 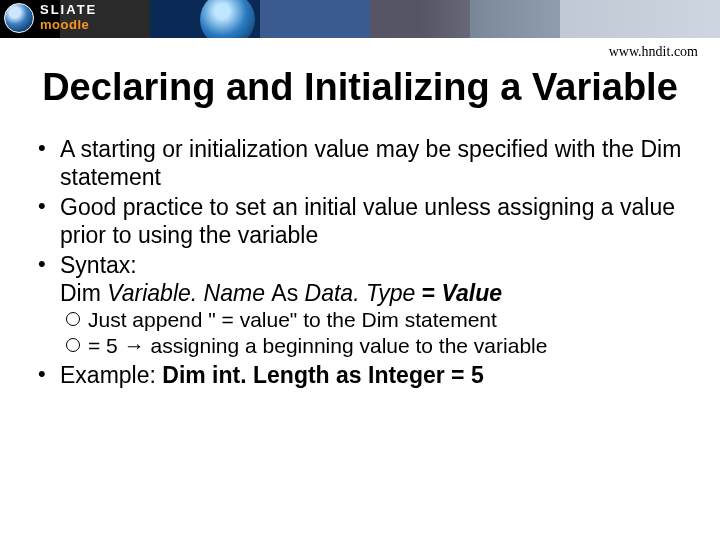 What do you see at coordinates (378, 320) in the screenshot?
I see `sub-bullet-1: Just append " = value" to the Dim statem…` at bounding box center [378, 320].